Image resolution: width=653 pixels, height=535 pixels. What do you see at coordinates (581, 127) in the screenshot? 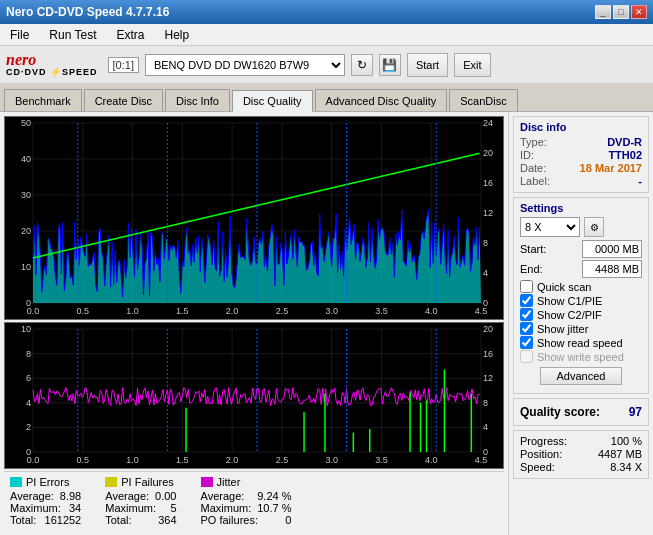
I see `disc-info-title: Disc info` at bounding box center [581, 127].